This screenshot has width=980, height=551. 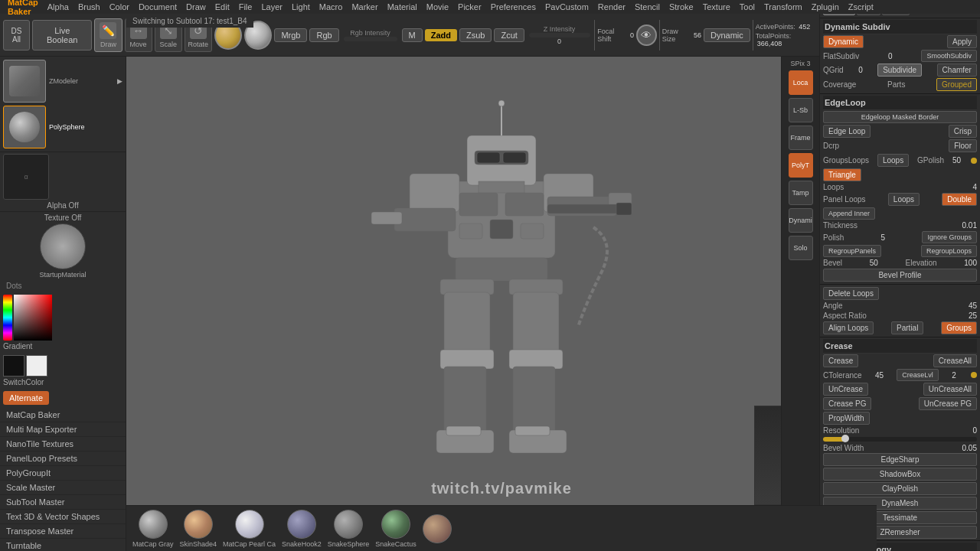 I want to click on menu-stencil: Stencil, so click(x=648, y=7).